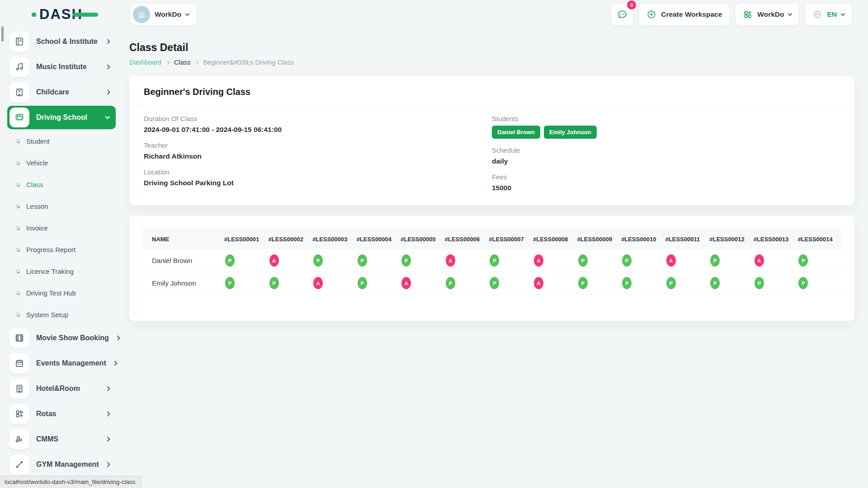 This screenshot has width=868, height=488. I want to click on field-label: Duration Of Class, so click(318, 118).